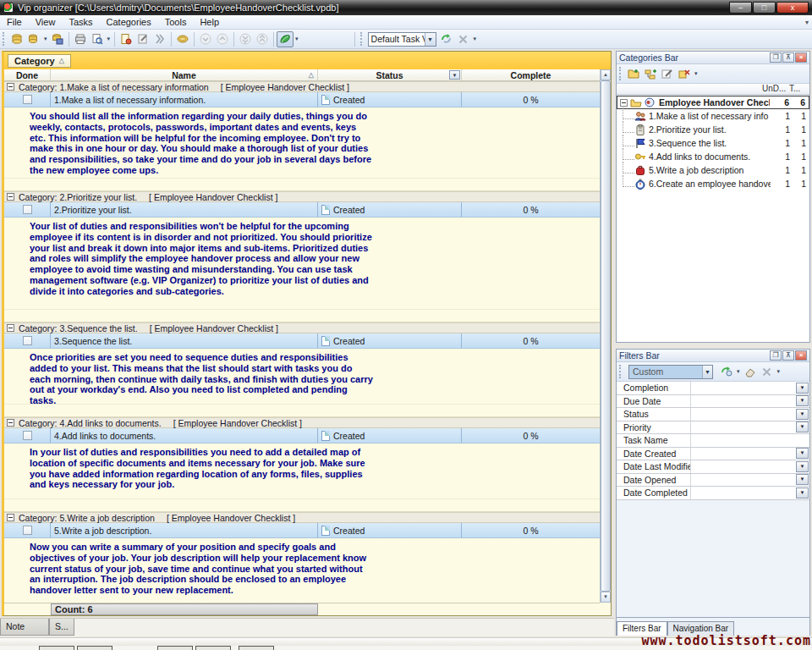 The image size is (812, 650). Describe the element at coordinates (713, 157) in the screenshot. I see `tree-item-4: 4.Add links to documents. 1 1` at that location.